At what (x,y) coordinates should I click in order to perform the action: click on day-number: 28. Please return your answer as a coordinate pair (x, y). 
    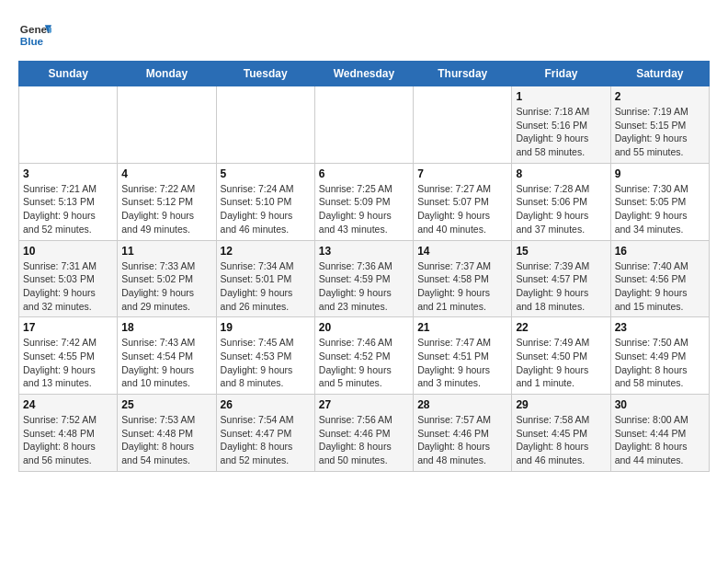
    Looking at the image, I should click on (462, 405).